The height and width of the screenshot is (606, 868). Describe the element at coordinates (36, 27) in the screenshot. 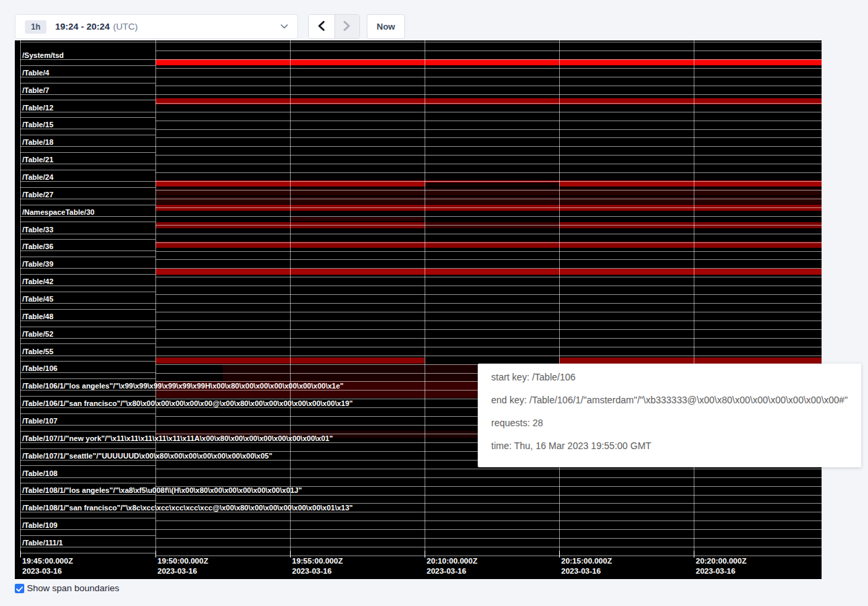

I see `duration-badge: 1h` at that location.